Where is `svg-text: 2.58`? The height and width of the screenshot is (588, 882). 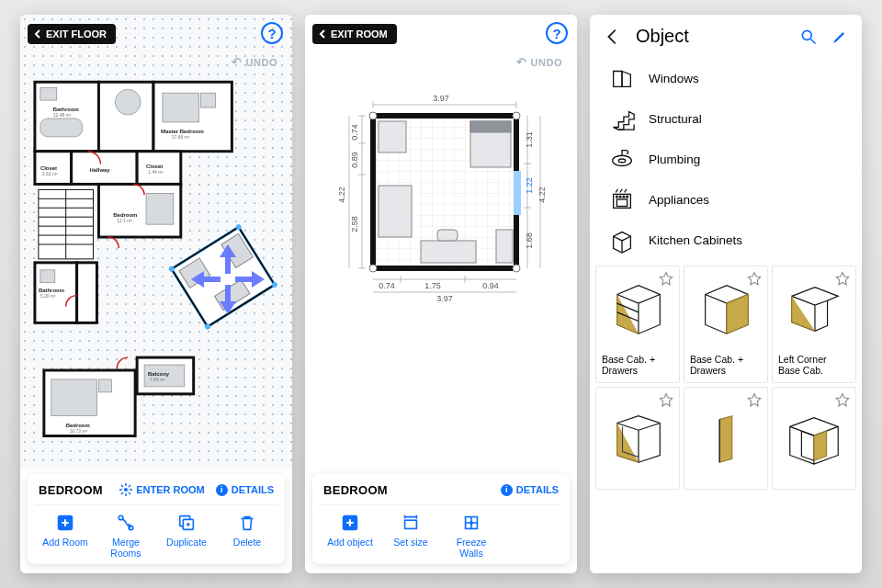
svg-text: 2.58 is located at coordinates (355, 224).